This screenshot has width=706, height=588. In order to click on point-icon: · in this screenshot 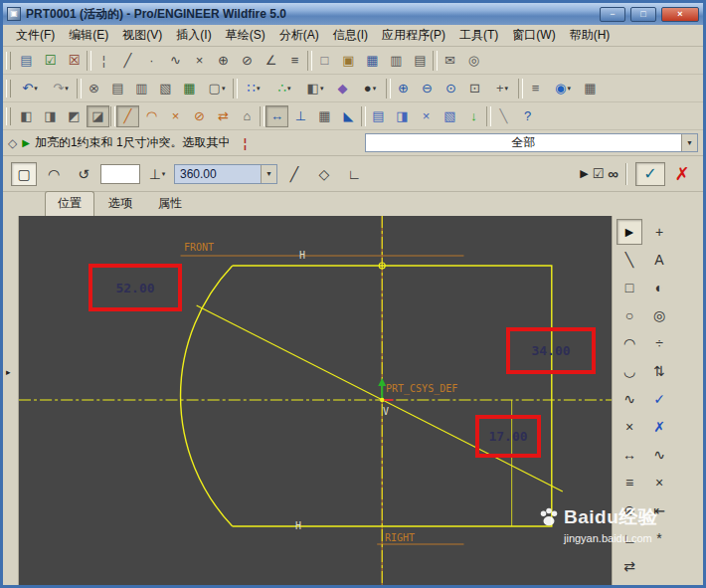, I will do `click(151, 61)`.